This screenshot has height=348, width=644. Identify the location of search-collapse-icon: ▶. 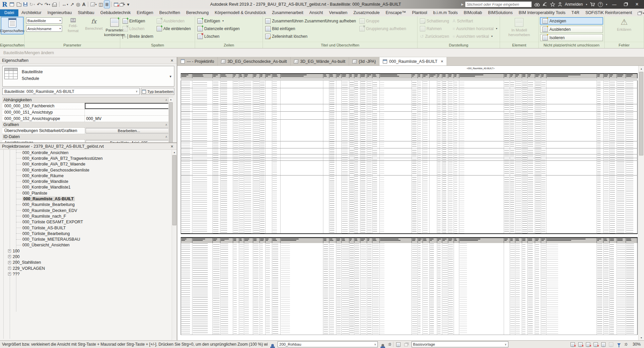
(462, 4).